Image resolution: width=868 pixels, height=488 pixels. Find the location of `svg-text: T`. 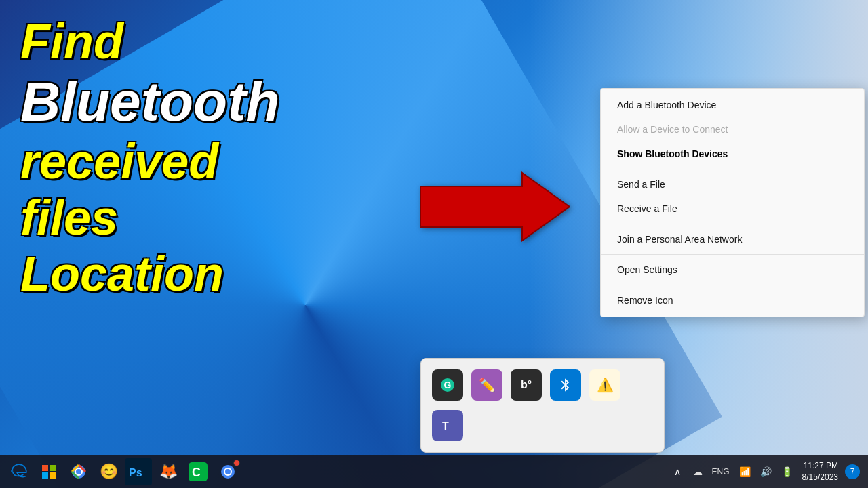

svg-text: T is located at coordinates (446, 426).